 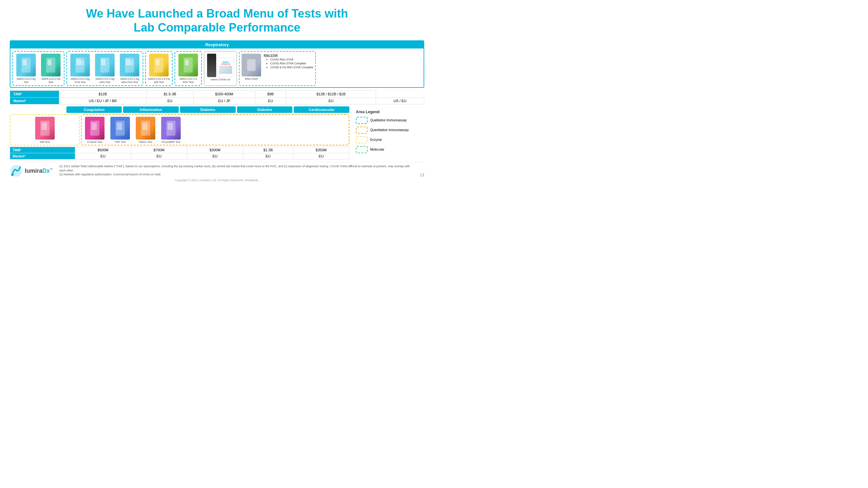 I want to click on rna-star-title: RNA STAR, so click(x=288, y=55).